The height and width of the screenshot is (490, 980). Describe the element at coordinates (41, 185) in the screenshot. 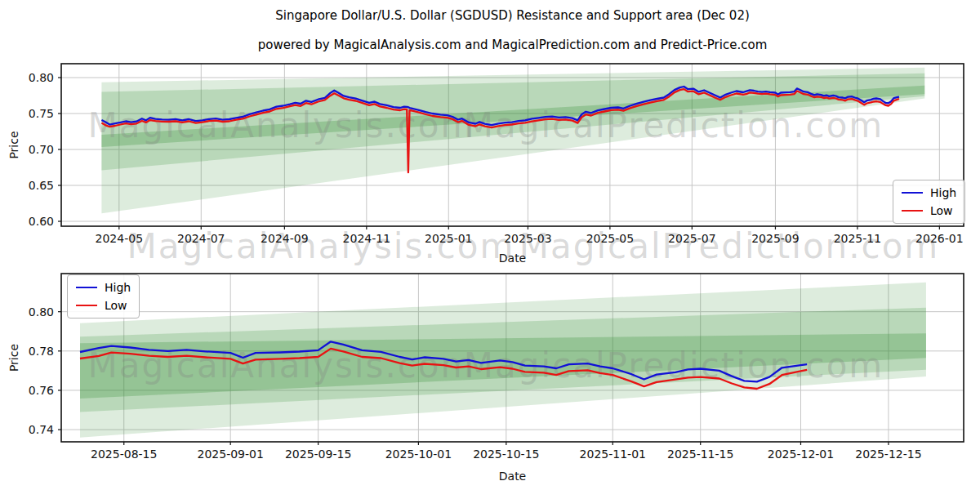

I see `y-tick-label: 0.65` at that location.